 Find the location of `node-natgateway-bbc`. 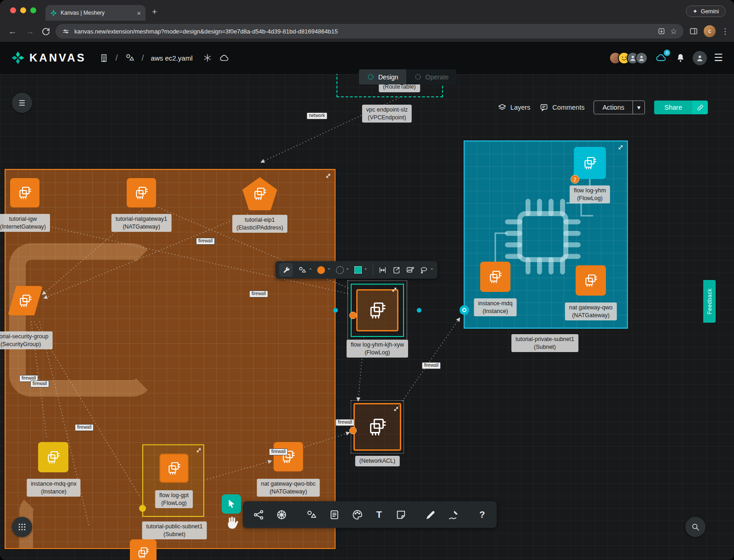

node-natgateway-bbc is located at coordinates (288, 457).